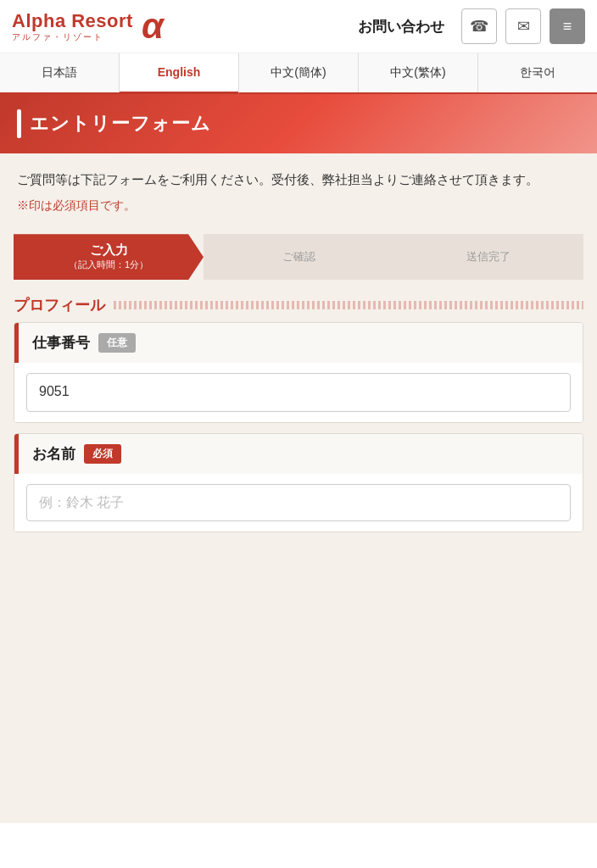 This screenshot has width=597, height=868. What do you see at coordinates (488, 257) in the screenshot?
I see `step-complete: 送信完了` at bounding box center [488, 257].